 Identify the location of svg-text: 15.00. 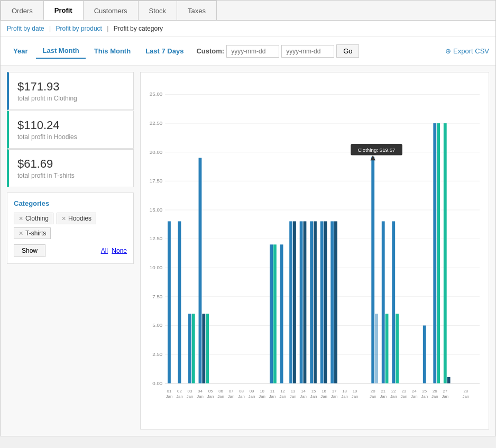
(157, 209).